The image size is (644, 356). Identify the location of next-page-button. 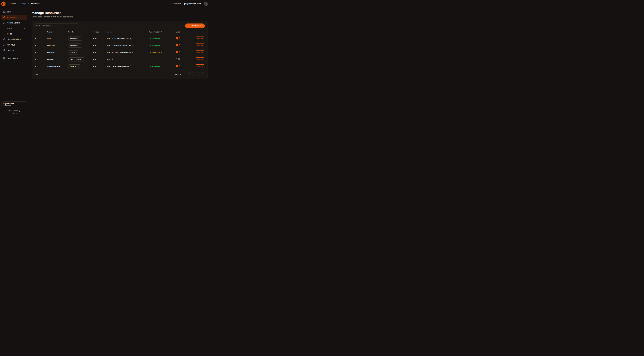
(198, 74).